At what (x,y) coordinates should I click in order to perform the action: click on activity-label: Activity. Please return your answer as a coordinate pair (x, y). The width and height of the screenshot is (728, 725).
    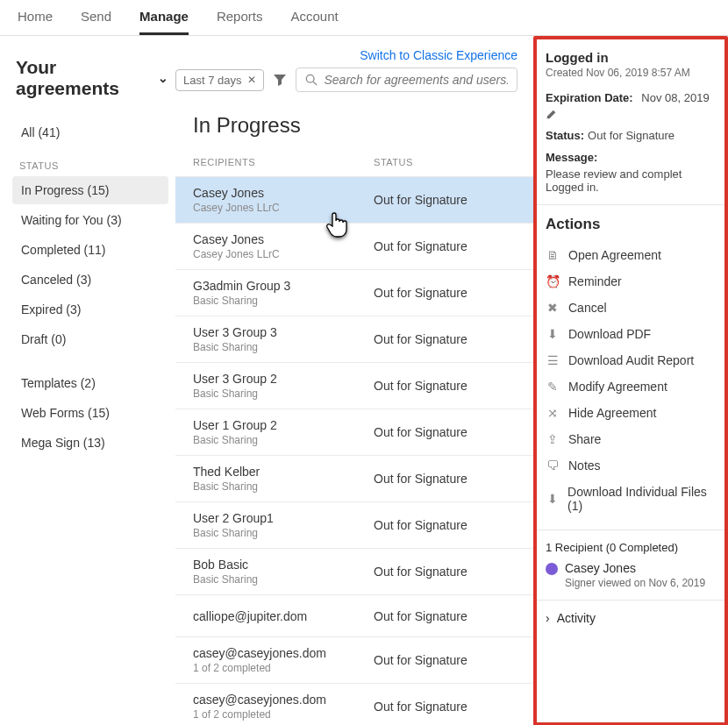
    Looking at the image, I should click on (576, 618).